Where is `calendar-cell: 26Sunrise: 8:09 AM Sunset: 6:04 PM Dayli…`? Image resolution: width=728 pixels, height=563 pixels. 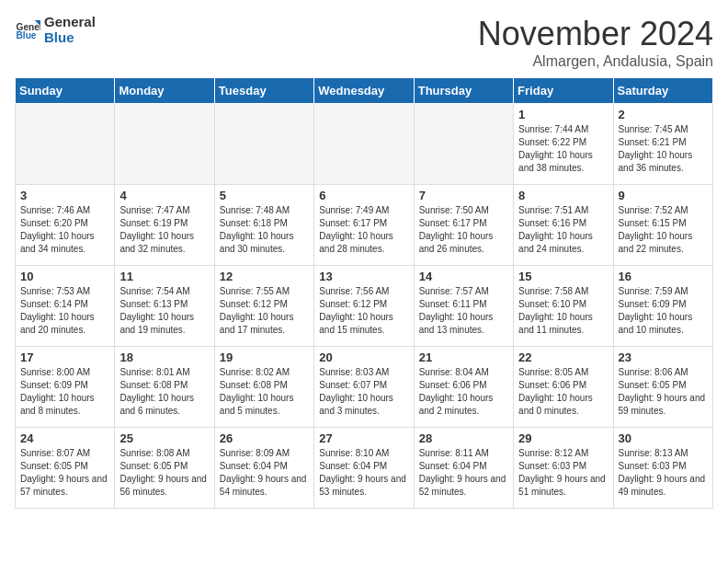
calendar-cell: 26Sunrise: 8:09 AM Sunset: 6:04 PM Dayli… is located at coordinates (264, 468).